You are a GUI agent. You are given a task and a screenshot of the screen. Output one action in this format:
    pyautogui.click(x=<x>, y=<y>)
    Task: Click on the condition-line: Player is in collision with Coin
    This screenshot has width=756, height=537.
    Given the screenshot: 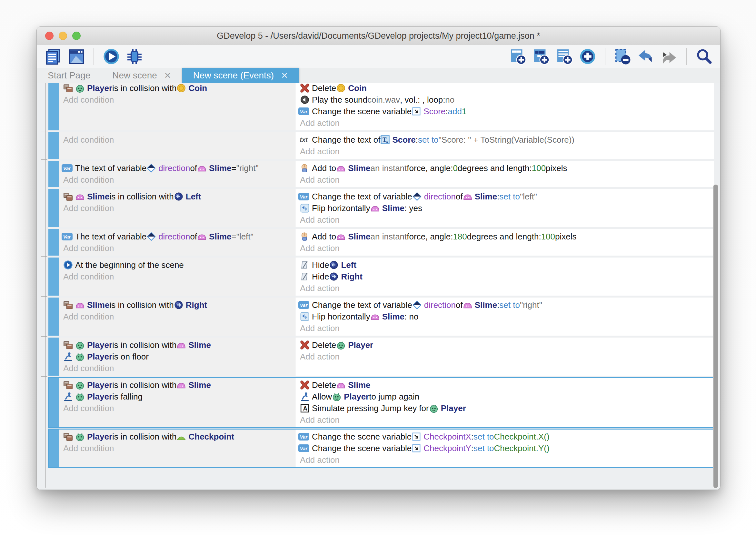 What is the action you would take?
    pyautogui.click(x=177, y=89)
    